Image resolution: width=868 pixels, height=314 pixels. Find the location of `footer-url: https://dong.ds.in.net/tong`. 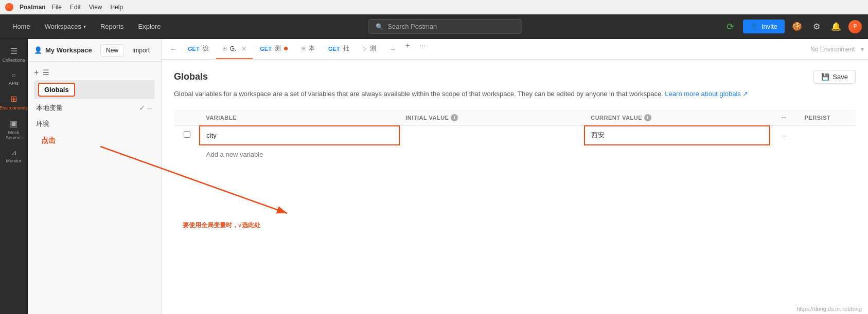

footer-url: https://dong.ds.in.net/tong is located at coordinates (829, 309).